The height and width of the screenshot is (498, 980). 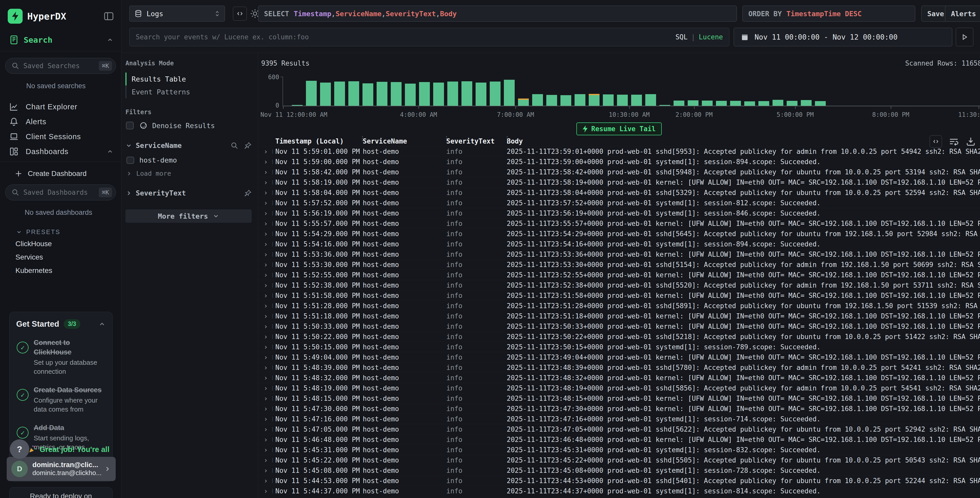 I want to click on table-row: › Nov 11 5:59:01.000 PM host-demo info 2…, so click(x=619, y=152).